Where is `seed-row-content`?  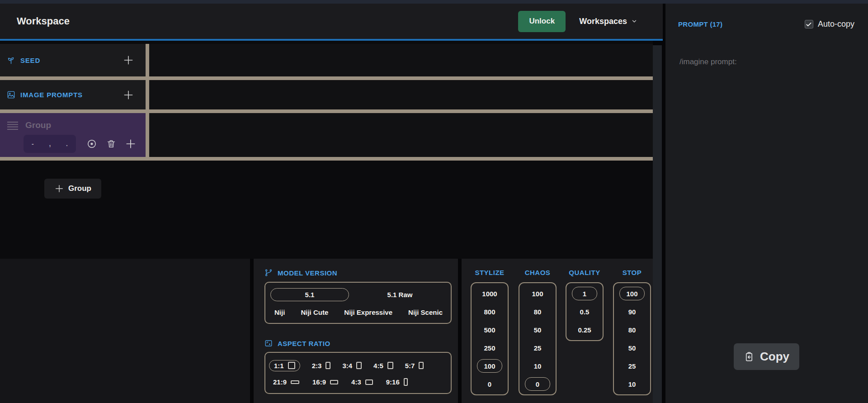 seed-row-content is located at coordinates (401, 60).